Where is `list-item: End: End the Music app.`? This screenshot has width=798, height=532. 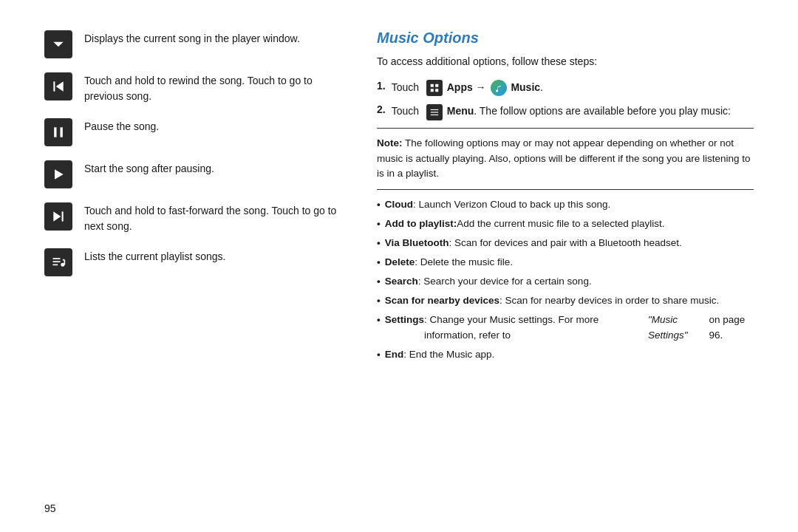 list-item: End: End the Music app. is located at coordinates (565, 355).